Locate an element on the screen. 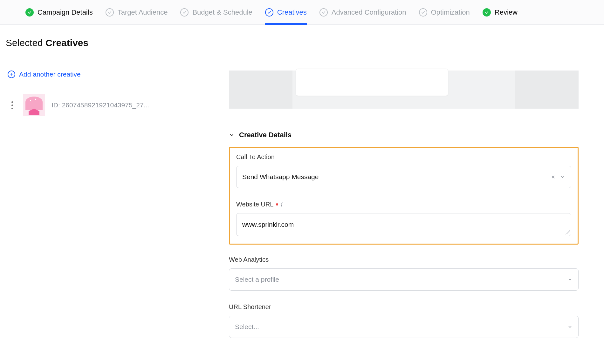  page-title-prefix: Selected is located at coordinates (25, 43).